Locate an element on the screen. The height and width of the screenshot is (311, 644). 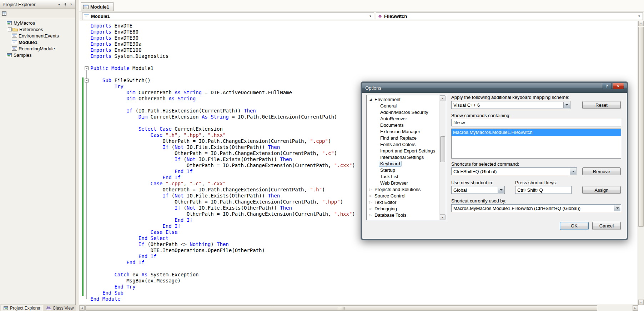
use-new-shortcut-select: Global is located at coordinates (478, 190).